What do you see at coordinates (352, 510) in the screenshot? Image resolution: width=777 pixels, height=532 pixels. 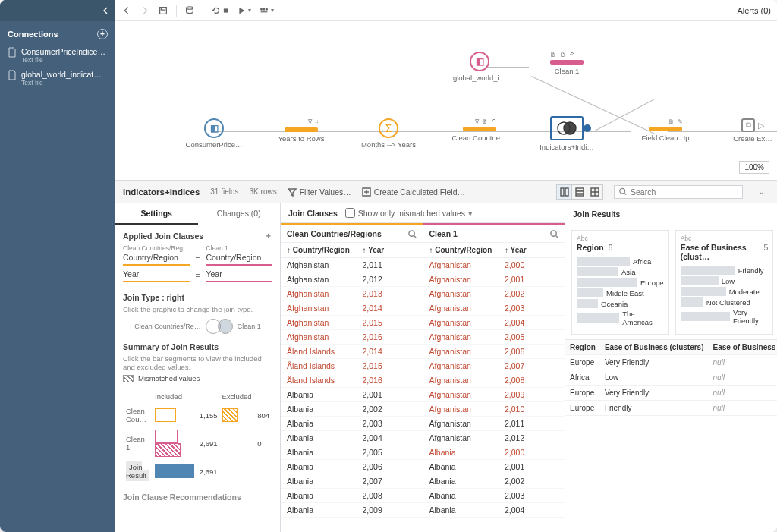 I see `table-row: Albania2,009` at bounding box center [352, 510].